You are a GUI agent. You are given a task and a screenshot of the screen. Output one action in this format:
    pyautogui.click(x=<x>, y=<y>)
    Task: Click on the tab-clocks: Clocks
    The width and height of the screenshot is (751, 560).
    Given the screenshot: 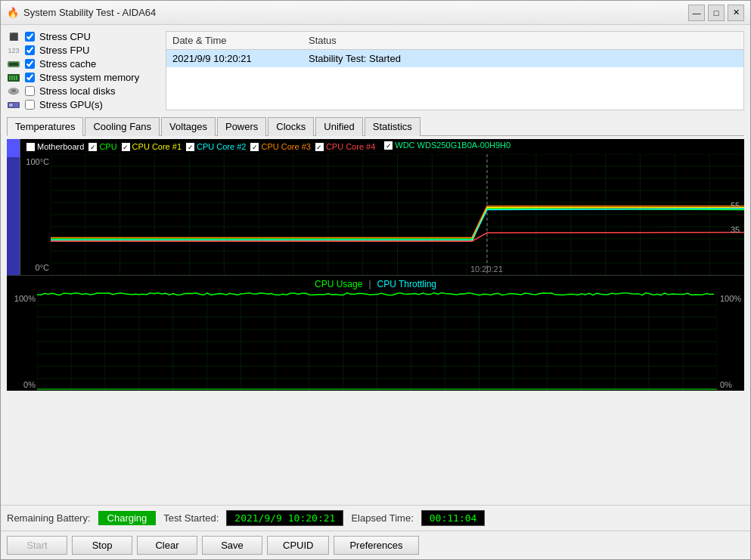 What is the action you would take?
    pyautogui.click(x=290, y=127)
    